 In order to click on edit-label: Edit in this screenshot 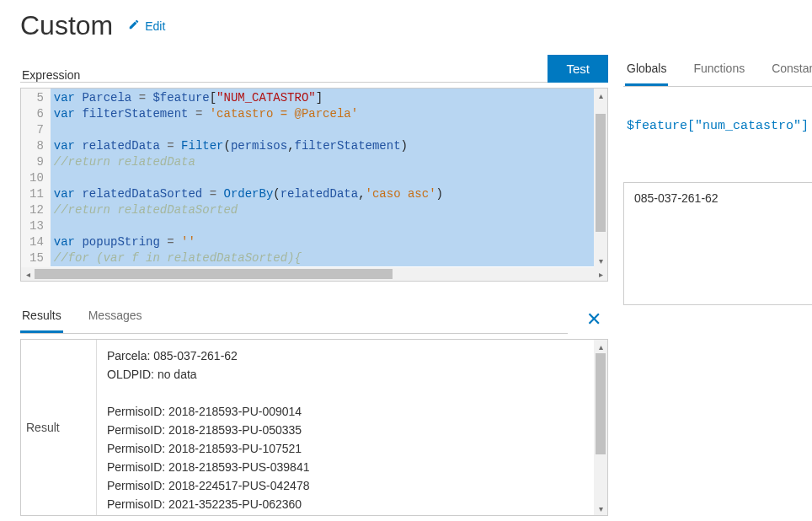, I will do `click(155, 26)`.